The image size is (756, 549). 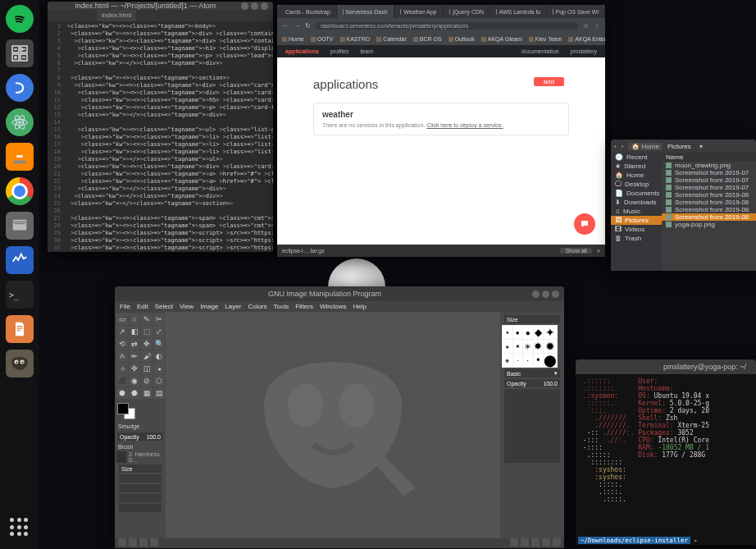 I want to click on document-writer-icon, so click(x=20, y=329).